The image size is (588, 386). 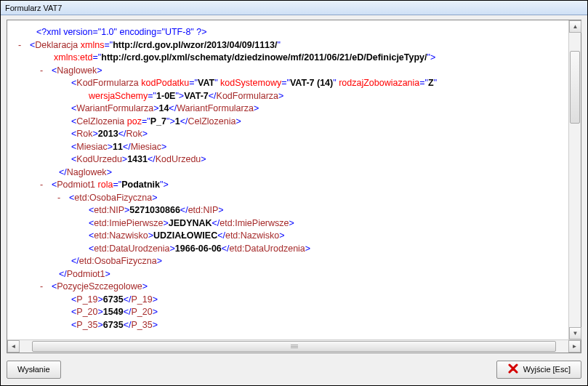 What do you see at coordinates (291, 46) in the screenshot?
I see `xml-root-open: - <Deklaracja xmlns="http://crd.gov.pl/w…` at bounding box center [291, 46].